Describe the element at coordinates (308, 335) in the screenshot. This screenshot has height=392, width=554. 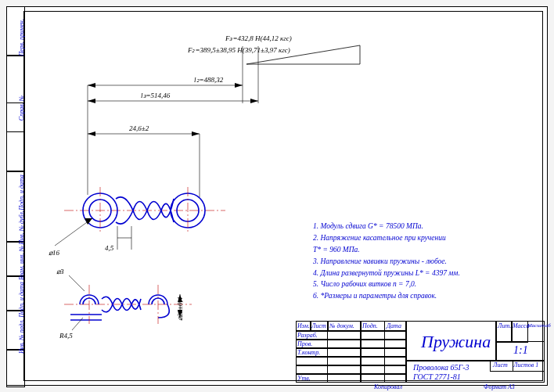
I see `tb-razrab: Разраб.` at that location.